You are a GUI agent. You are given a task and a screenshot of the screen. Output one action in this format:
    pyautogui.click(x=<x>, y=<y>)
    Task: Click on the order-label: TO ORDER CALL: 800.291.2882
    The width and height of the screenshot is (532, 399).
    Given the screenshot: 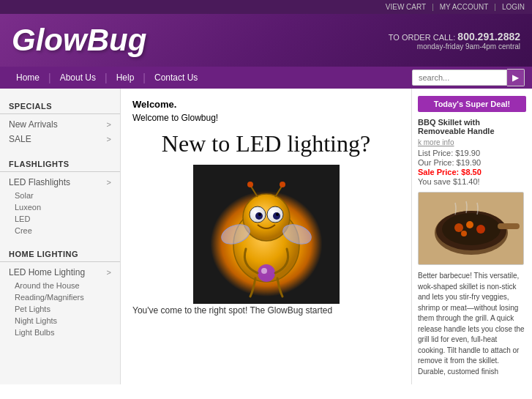 What is the action you would take?
    pyautogui.click(x=454, y=37)
    